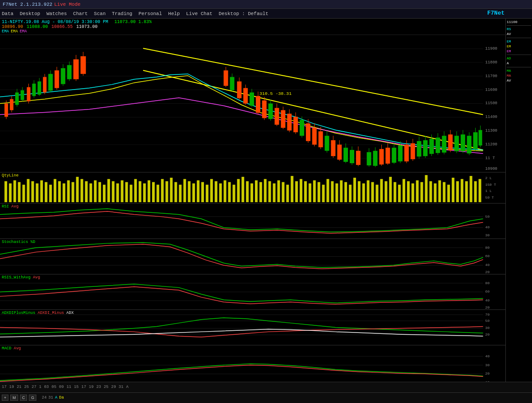 The height and width of the screenshot is (403, 532). I want to click on date-15: 15, so click(76, 387).